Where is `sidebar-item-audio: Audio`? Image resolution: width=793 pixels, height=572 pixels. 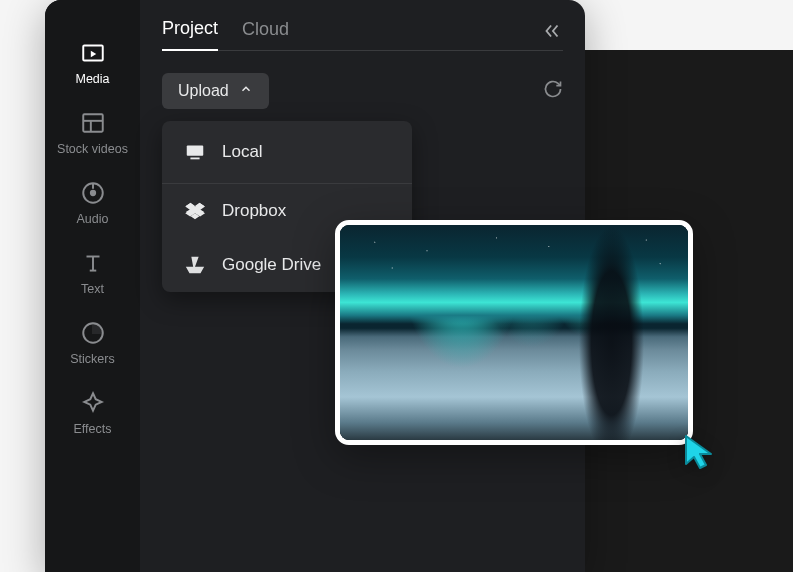
sidebar-item-audio: Audio is located at coordinates (92, 203).